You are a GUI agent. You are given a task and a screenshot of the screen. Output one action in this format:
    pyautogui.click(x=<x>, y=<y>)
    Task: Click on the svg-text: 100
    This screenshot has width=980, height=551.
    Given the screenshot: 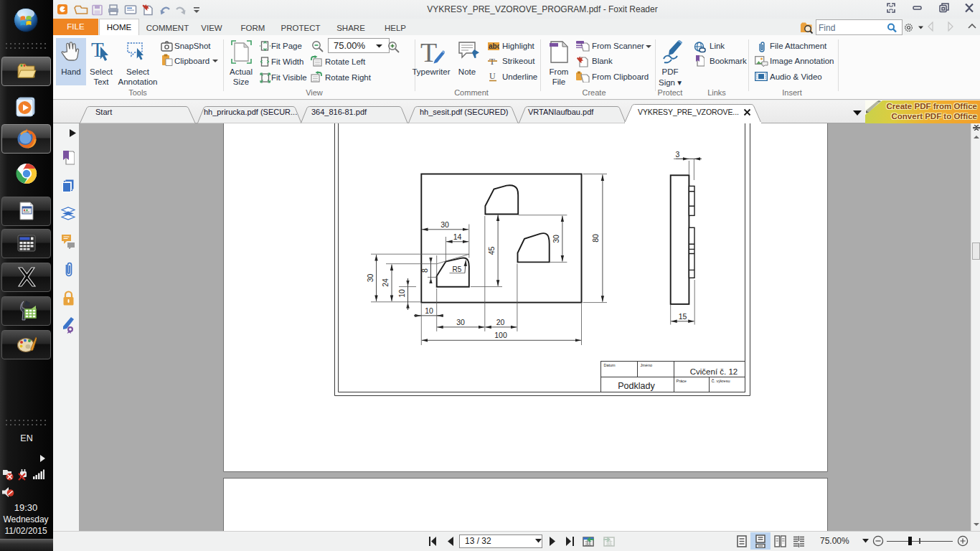 What is the action you would take?
    pyautogui.click(x=501, y=335)
    